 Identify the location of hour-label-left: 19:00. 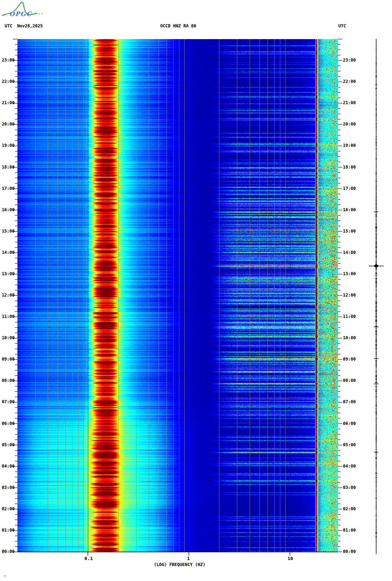
(7, 145).